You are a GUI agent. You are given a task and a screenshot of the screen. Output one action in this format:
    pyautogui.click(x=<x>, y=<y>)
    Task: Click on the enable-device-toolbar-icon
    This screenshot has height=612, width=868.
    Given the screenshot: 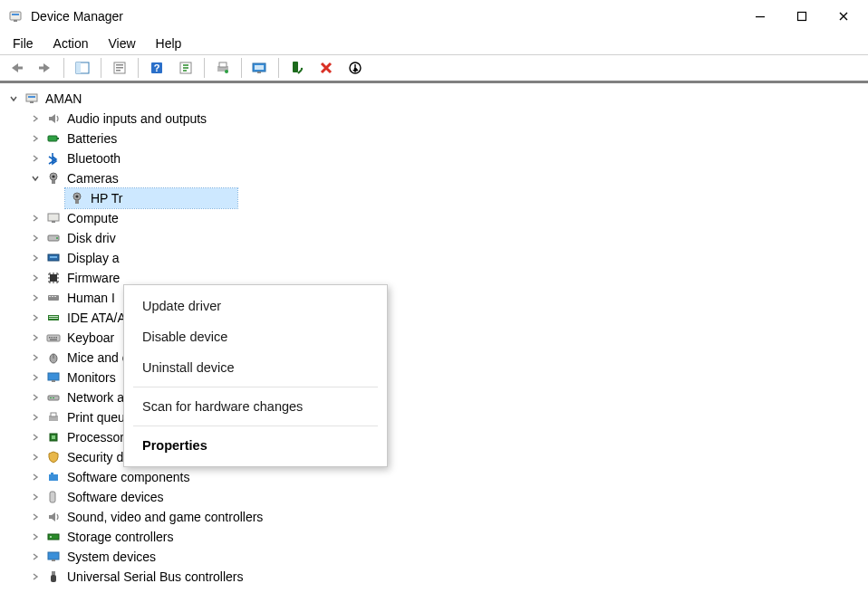 What is the action you would take?
    pyautogui.click(x=297, y=68)
    